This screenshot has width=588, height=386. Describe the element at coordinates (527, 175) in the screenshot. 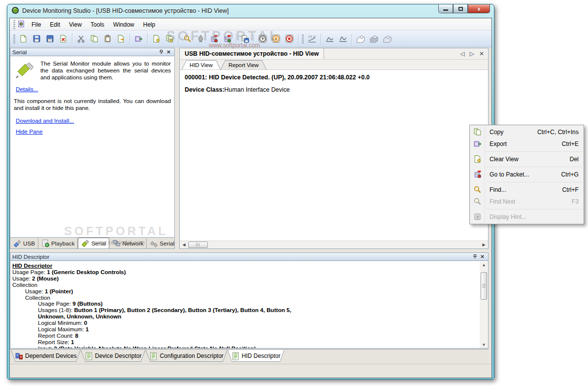

I see `context-menu-item-go-to-packet: Go to Packet...Ctrl+G` at that location.